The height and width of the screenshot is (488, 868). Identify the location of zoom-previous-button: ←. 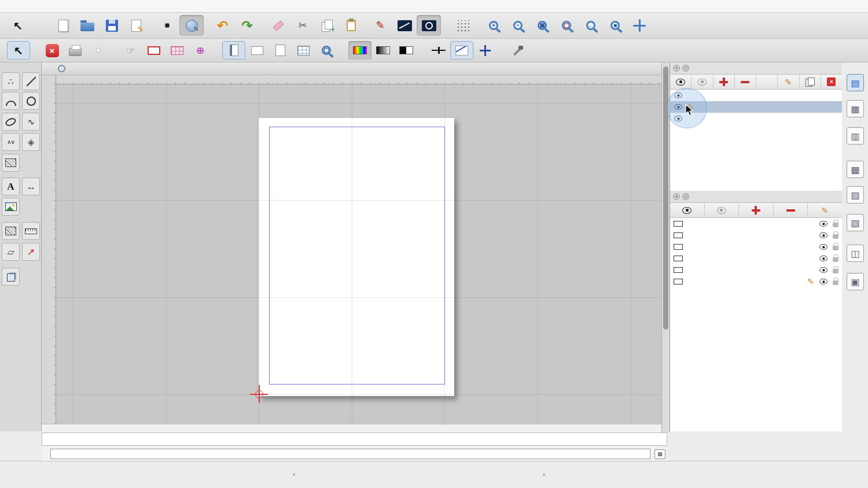
(591, 25).